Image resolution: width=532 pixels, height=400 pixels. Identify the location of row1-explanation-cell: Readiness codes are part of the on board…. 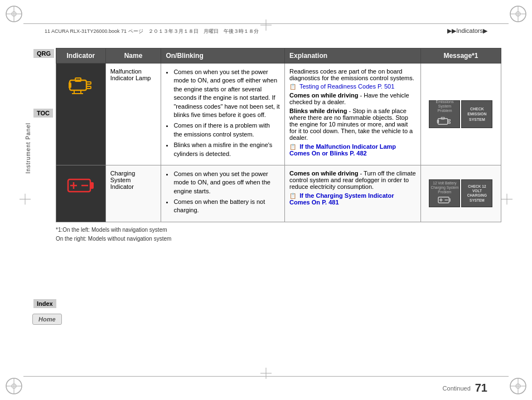
(353, 115).